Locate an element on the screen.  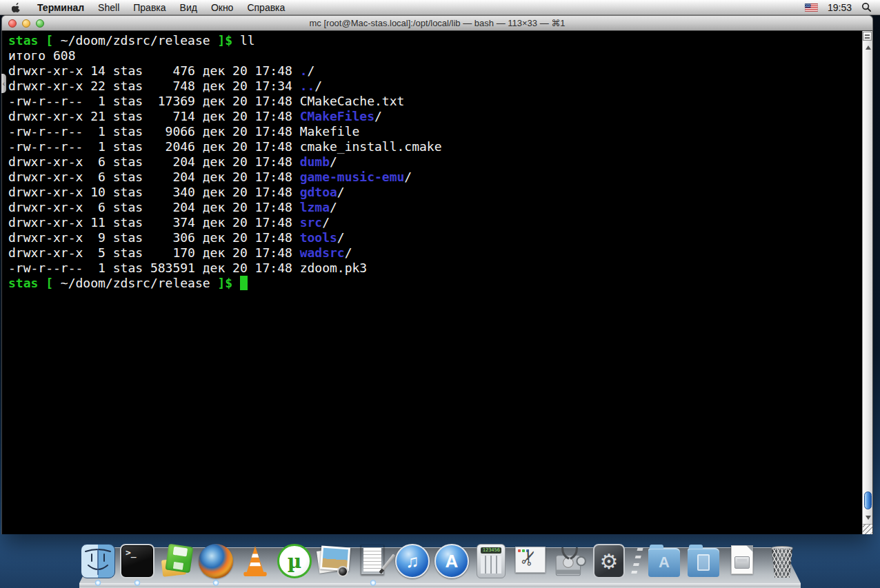
scroll-up-icon is located at coordinates (868, 48).